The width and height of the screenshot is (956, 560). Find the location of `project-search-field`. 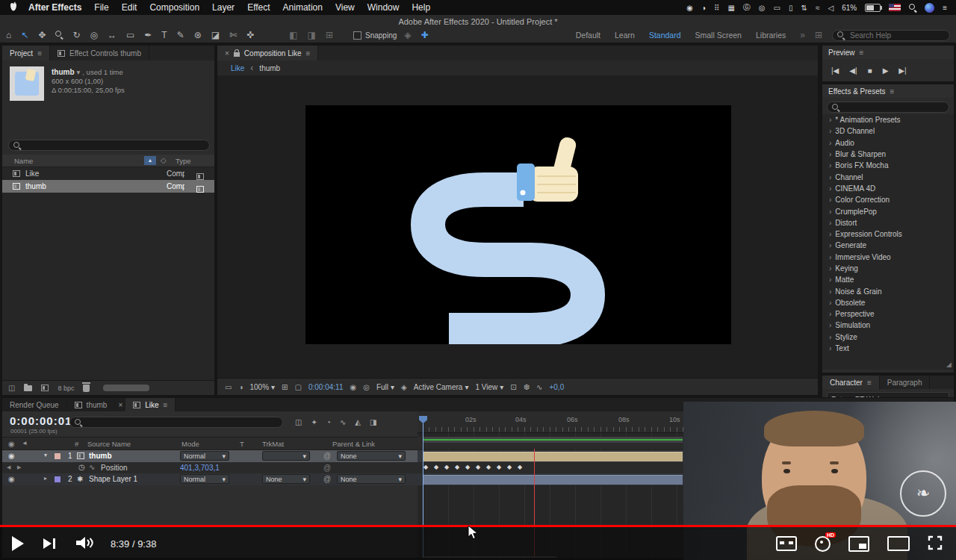

project-search-field is located at coordinates (109, 145).